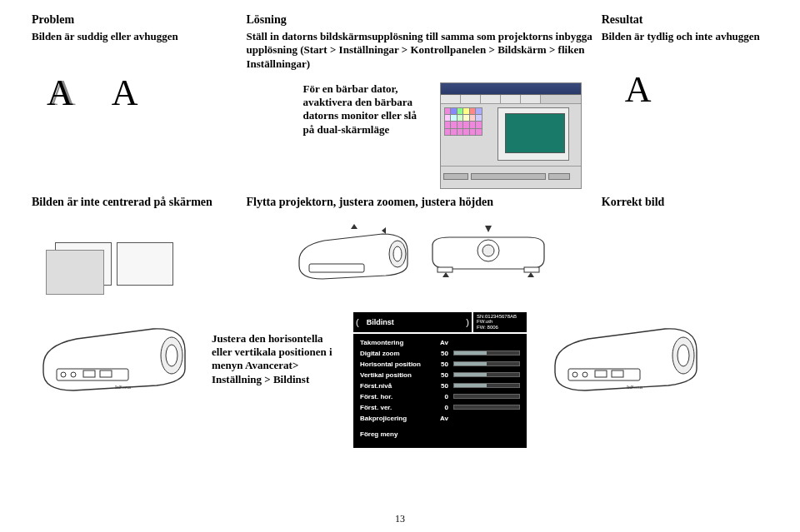 This screenshot has height=532, width=800. Describe the element at coordinates (488, 252) in the screenshot. I see `projector-front-icon` at that location.